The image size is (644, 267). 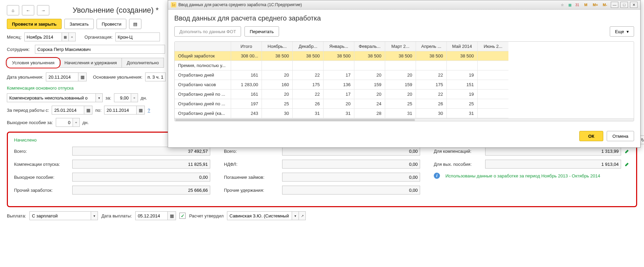 What do you see at coordinates (247, 85) in the screenshot?
I see `data-cell: 1 283,00` at bounding box center [247, 85].